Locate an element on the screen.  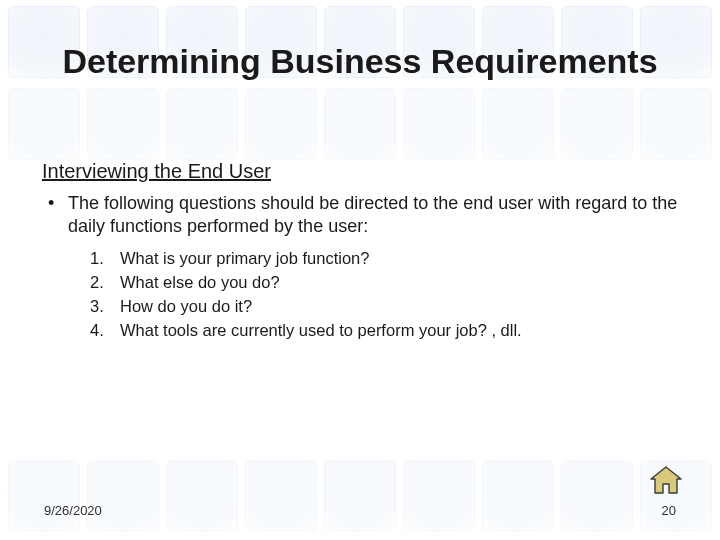
list-item: 2. What else do you do? is located at coordinates (384, 282).